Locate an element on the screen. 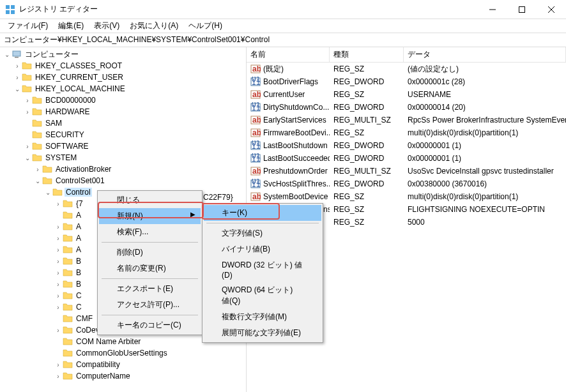  tree-item: CommonGlobUserSettings is located at coordinates (123, 353).